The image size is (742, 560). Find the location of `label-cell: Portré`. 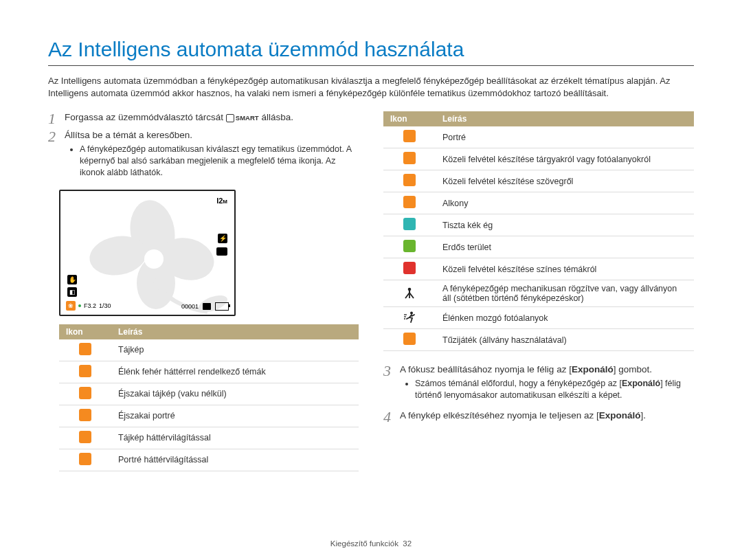

label-cell: Portré is located at coordinates (565, 137).